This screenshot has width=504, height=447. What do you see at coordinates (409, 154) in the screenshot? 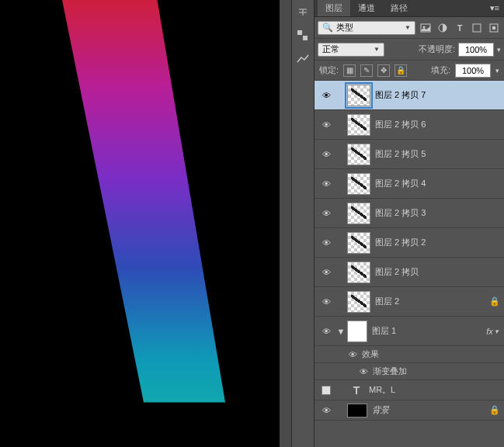
I see `layer-row: 👁 图层 2 拷贝 5` at bounding box center [409, 154].